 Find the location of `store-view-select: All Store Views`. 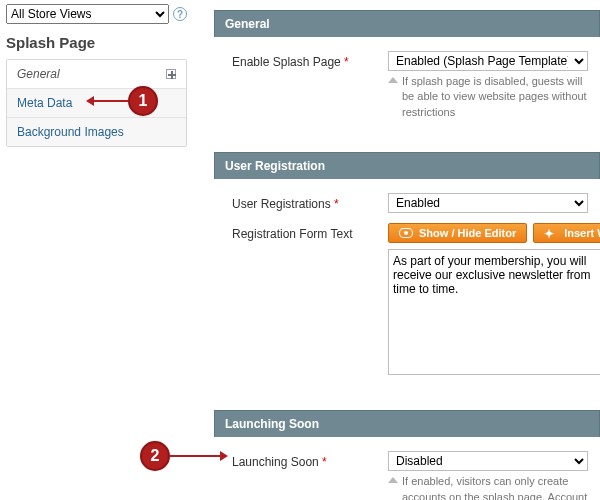

store-view-select: All Store Views is located at coordinates (88, 14).